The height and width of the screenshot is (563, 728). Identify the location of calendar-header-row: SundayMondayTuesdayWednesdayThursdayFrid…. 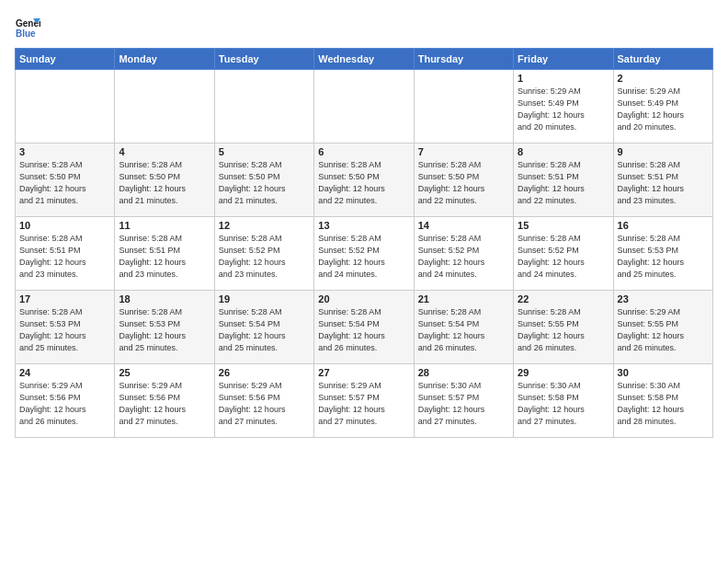
(364, 59).